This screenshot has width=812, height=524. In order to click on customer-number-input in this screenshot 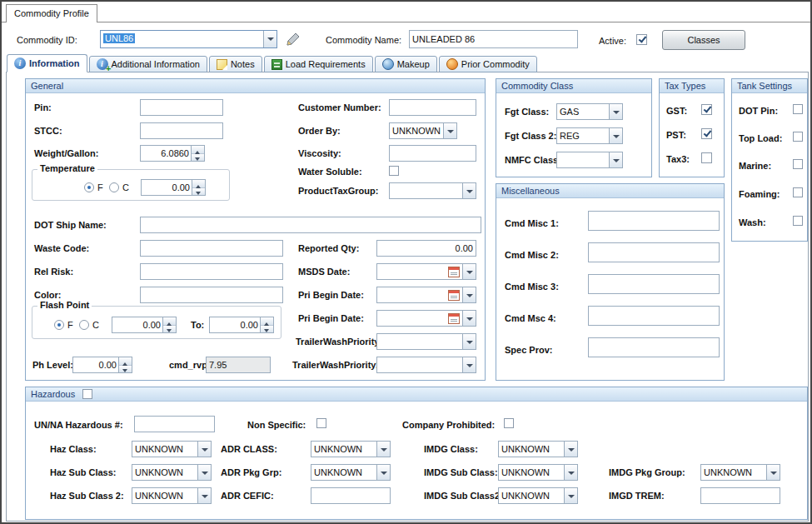, I will do `click(433, 107)`.